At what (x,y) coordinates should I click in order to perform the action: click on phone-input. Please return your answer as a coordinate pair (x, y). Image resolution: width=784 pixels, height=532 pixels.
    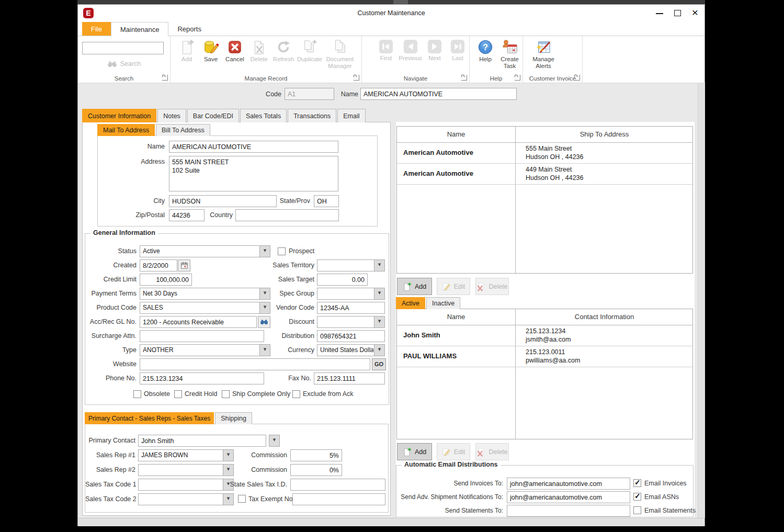
    Looking at the image, I should click on (202, 379).